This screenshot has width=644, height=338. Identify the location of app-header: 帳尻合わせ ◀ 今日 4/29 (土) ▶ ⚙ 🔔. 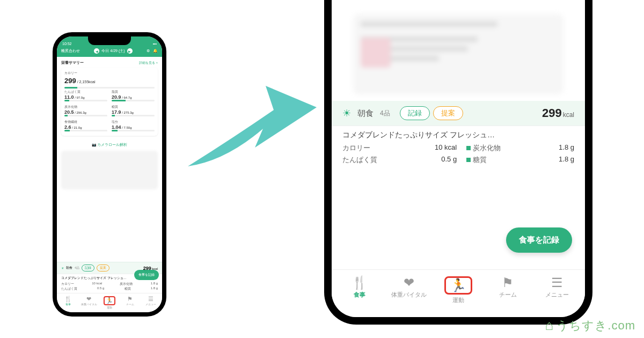
(109, 52).